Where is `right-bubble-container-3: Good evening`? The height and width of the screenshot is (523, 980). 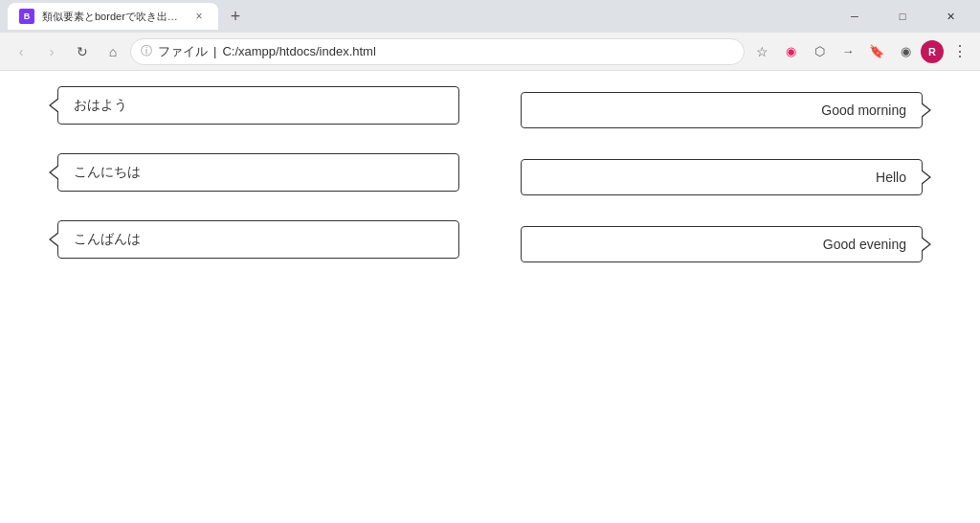 right-bubble-container-3: Good evening is located at coordinates (722, 244).